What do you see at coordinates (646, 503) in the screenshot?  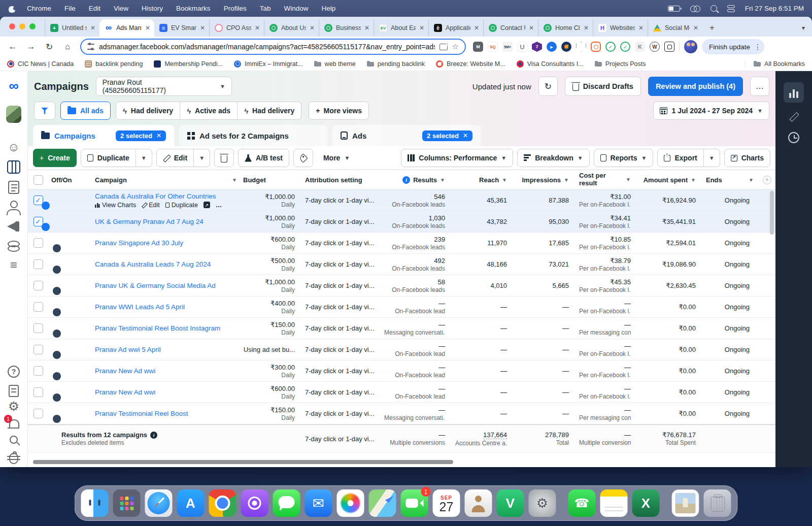 I see `dock-item: X` at bounding box center [646, 503].